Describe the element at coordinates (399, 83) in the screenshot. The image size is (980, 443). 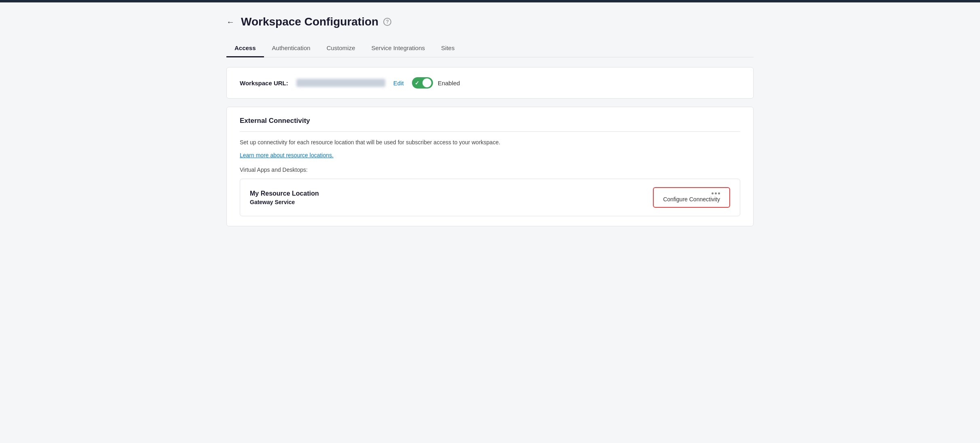
I see `edit-link: Edit` at that location.